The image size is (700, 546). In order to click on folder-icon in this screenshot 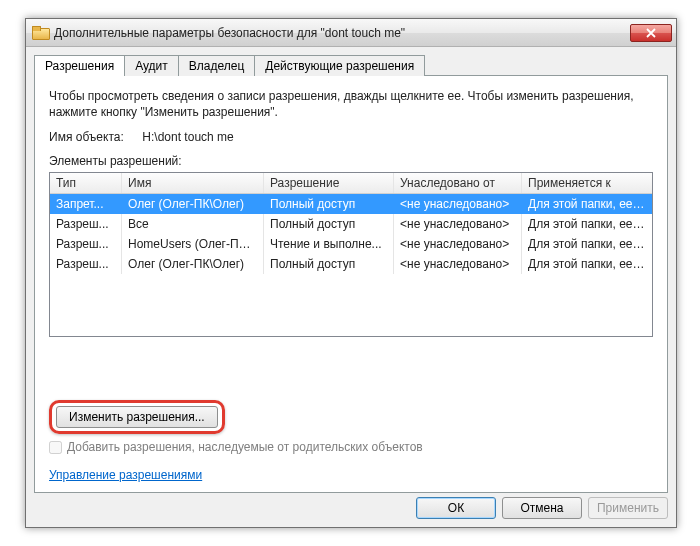, I will do `click(40, 33)`.